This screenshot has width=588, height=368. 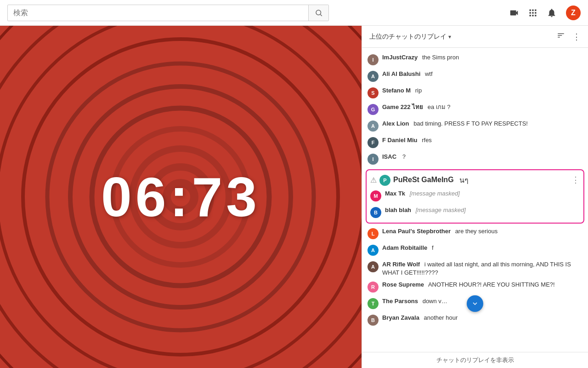 What do you see at coordinates (373, 143) in the screenshot?
I see `avatar: F` at bounding box center [373, 143].